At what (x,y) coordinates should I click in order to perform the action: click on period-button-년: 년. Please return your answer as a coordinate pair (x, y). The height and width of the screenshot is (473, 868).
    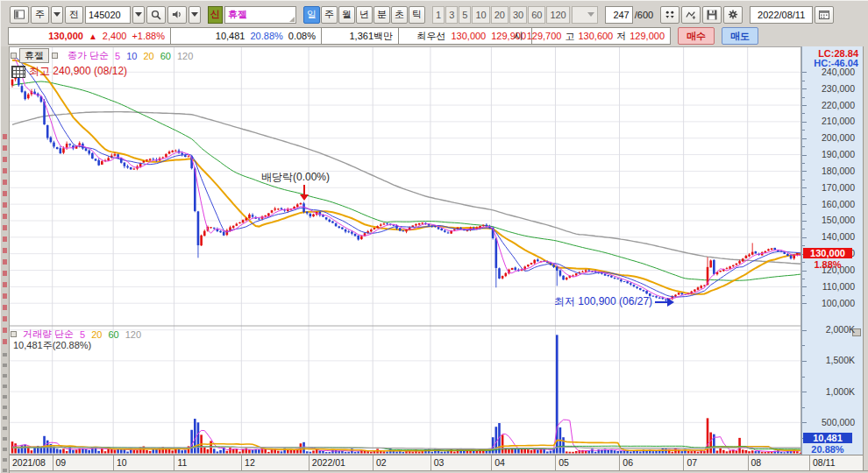
    Looking at the image, I should click on (365, 15).